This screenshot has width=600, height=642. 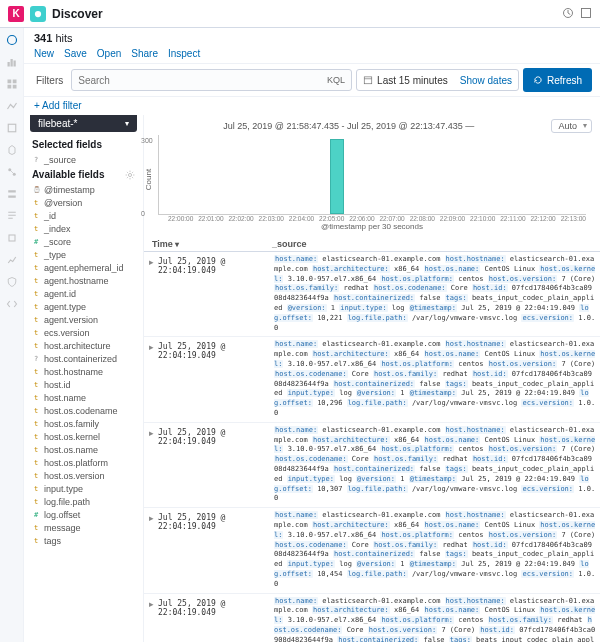 I want to click on xtick-label: 22:08:00, so click(x=422, y=218).